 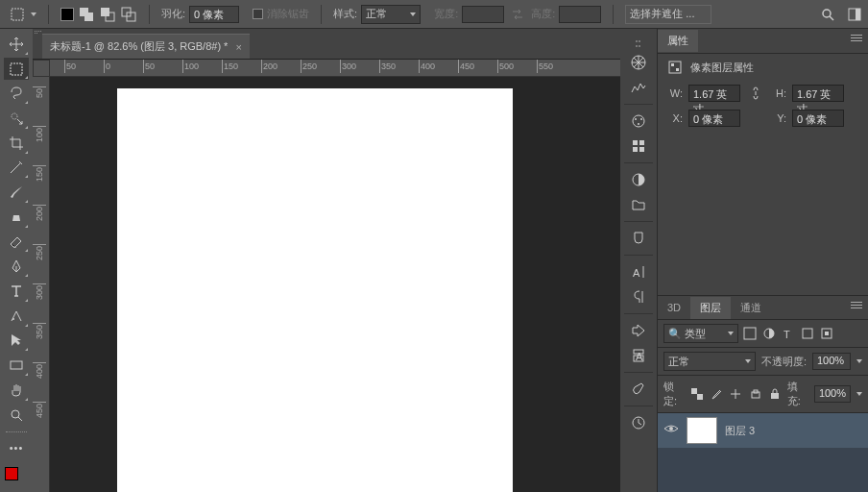 What do you see at coordinates (214, 14) in the screenshot?
I see `feather-input: 0 像素` at bounding box center [214, 14].